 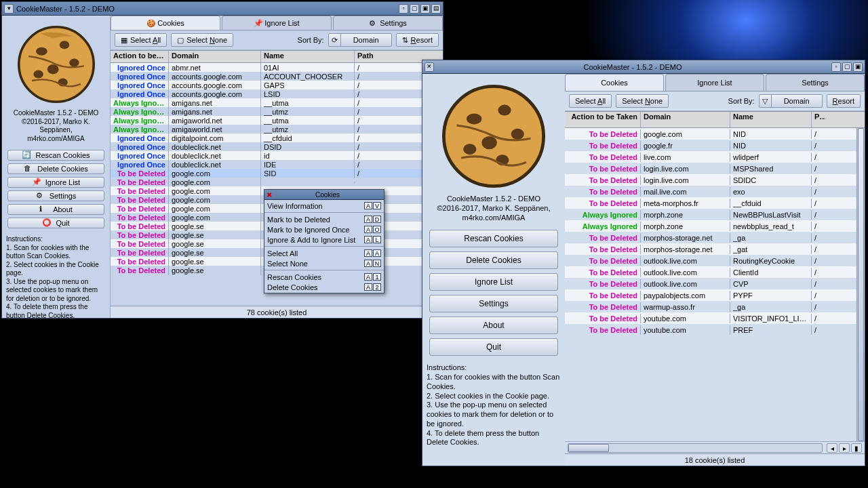 What do you see at coordinates (791, 101) in the screenshot?
I see `sort-by-cycle: ▽ Domain` at bounding box center [791, 101].